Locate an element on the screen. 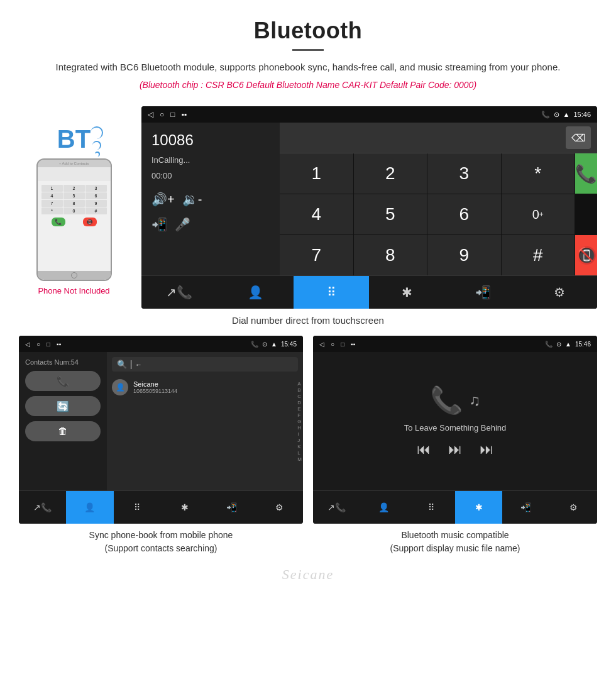 Image resolution: width=616 pixels, height=684 pixels. phone-call-button: 📞 is located at coordinates (58, 222).